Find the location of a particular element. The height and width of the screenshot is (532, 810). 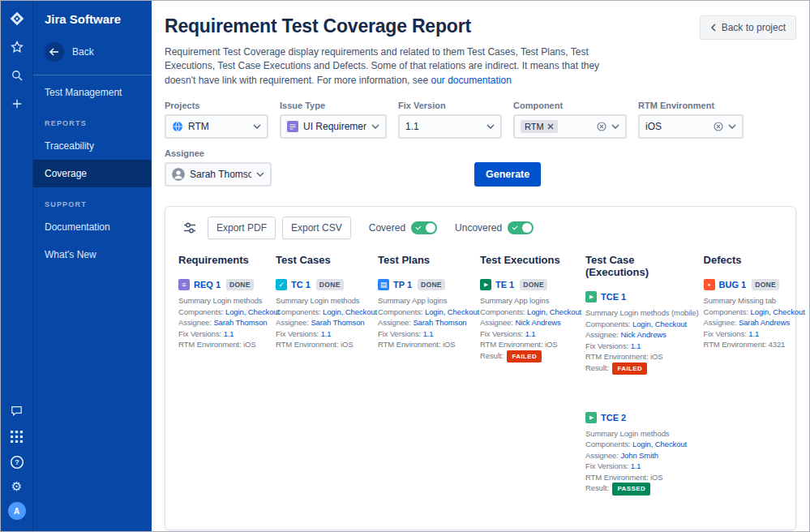

filters-row-1: Projects RTM Issue Type is located at coordinates (483, 120).